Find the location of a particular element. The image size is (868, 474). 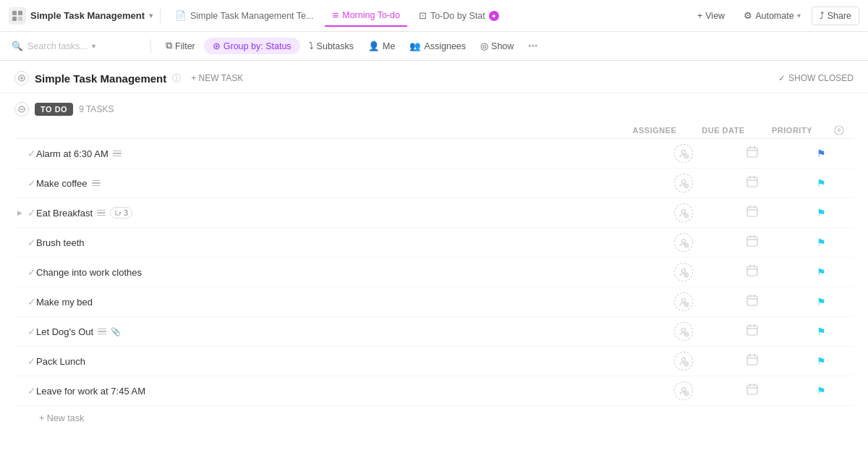

tab-list: 📄 Simple Task Management Te... is located at coordinates (244, 16).